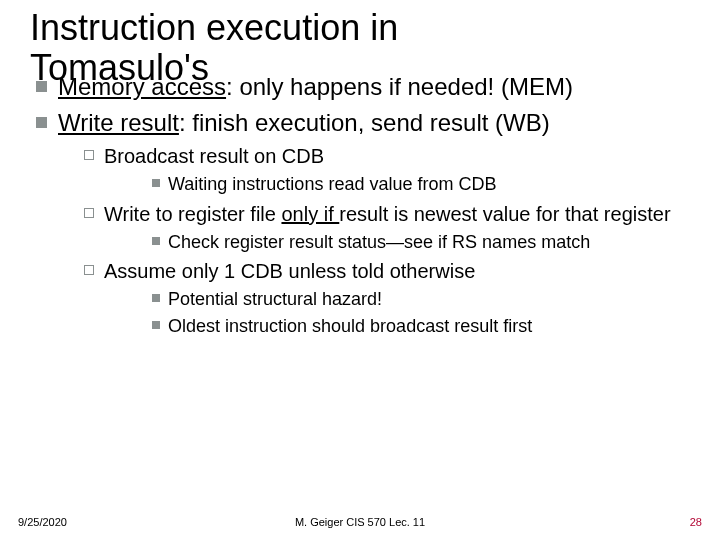 This screenshot has height=540, width=720. Describe the element at coordinates (214, 156) in the screenshot. I see `sub-1-text: Broadcast result on CDB` at that location.